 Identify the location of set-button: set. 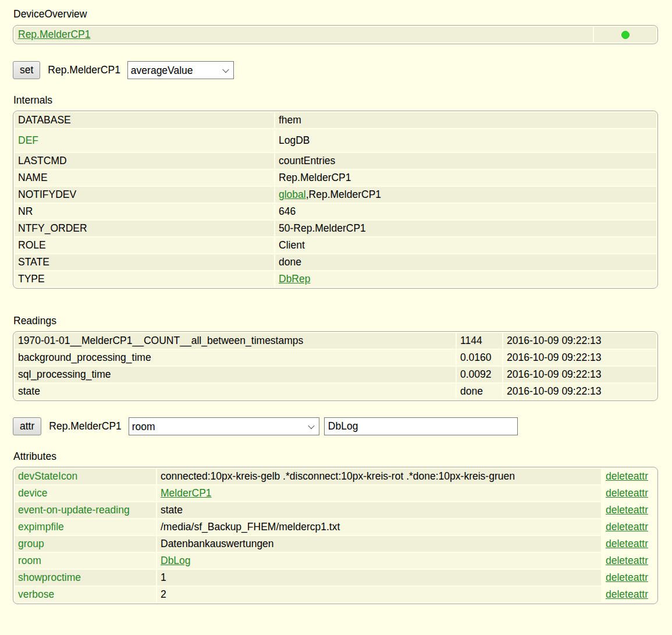
(27, 70).